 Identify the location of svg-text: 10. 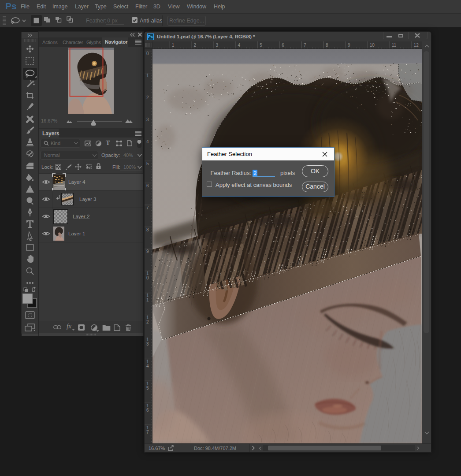
(372, 45).